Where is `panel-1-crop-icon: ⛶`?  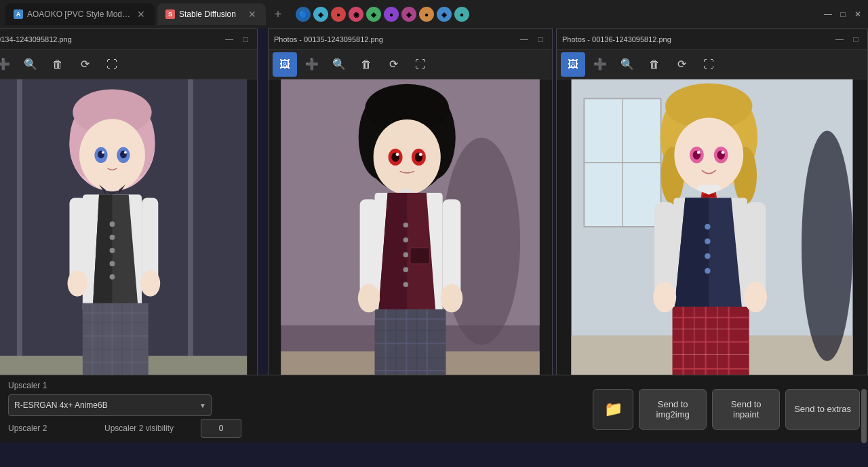 panel-1-crop-icon: ⛶ is located at coordinates (112, 64).